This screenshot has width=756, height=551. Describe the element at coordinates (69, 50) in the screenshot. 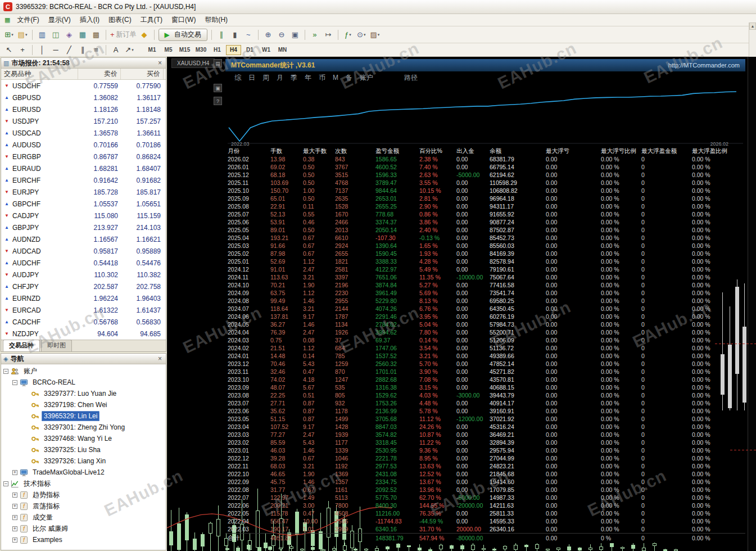

I see `trendline-tool: ╱` at that location.